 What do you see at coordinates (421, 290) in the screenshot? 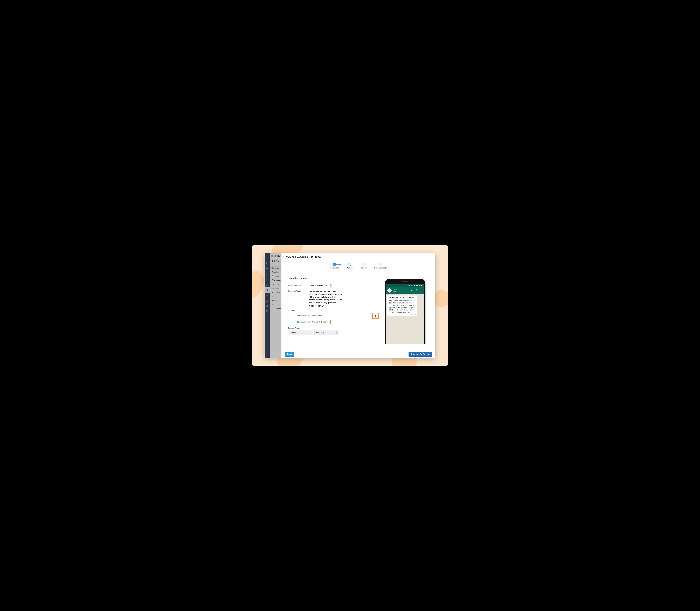
I see `more-icon: ⋮` at bounding box center [421, 290].